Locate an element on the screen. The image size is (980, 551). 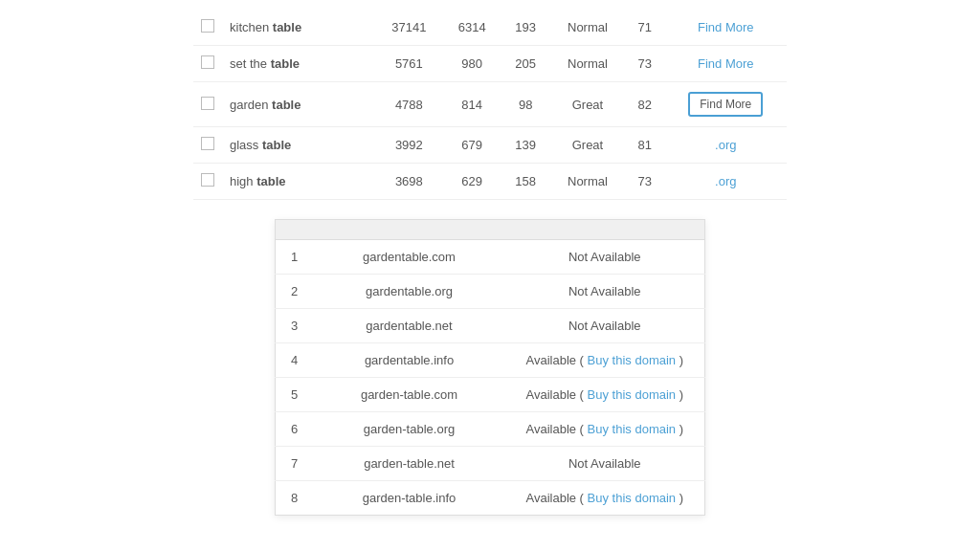
keyword-text: kitchen table is located at coordinates (299, 28).